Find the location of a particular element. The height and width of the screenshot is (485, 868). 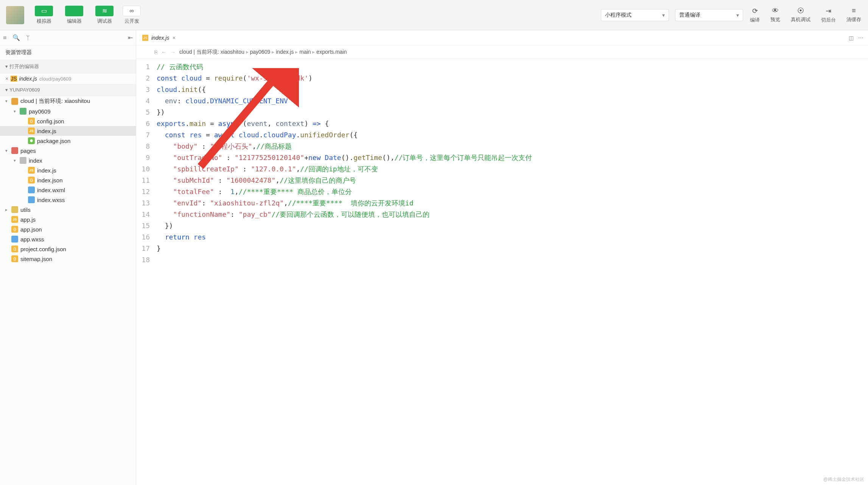

explorer-title: 资源管理器 is located at coordinates (68, 53).